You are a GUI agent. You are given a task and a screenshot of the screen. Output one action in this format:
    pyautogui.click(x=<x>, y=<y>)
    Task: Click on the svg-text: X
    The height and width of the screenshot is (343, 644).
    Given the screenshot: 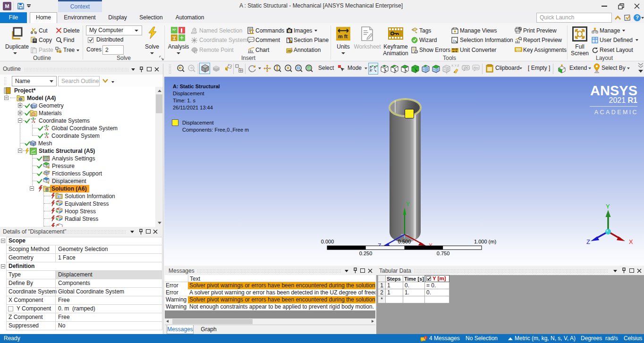 What is the action you would take?
    pyautogui.click(x=631, y=242)
    